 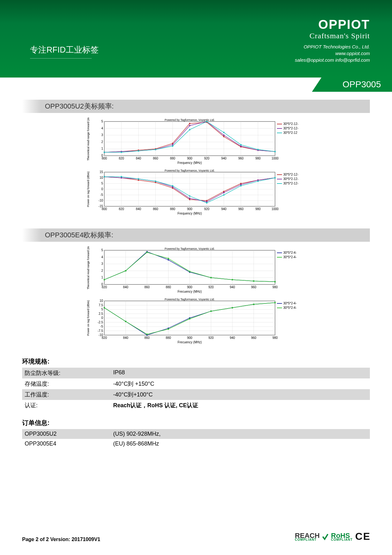 I want to click on compliance-badges: REACHCOMPLIANT RoHSCOMPLIANT C E, so click(x=333, y=537).